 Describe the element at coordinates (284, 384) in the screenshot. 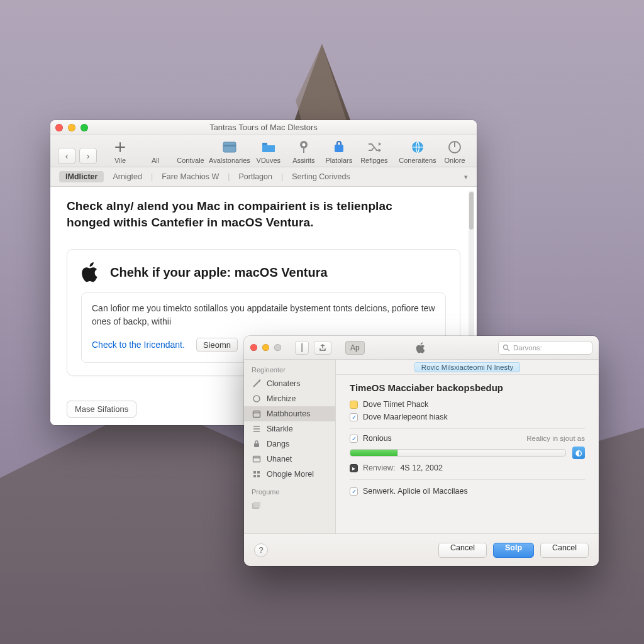

I see `sidebar-item-label: Clonaters` at that location.